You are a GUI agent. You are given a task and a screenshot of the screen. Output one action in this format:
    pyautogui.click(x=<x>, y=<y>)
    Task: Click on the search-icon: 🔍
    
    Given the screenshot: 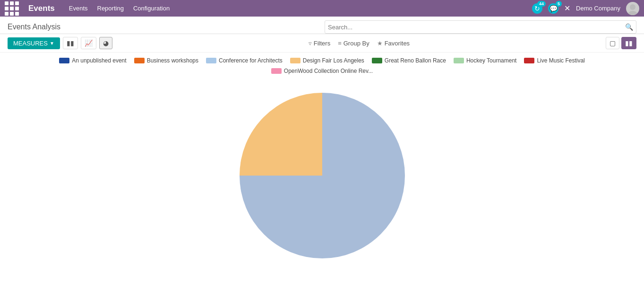 What is the action you would take?
    pyautogui.click(x=629, y=27)
    